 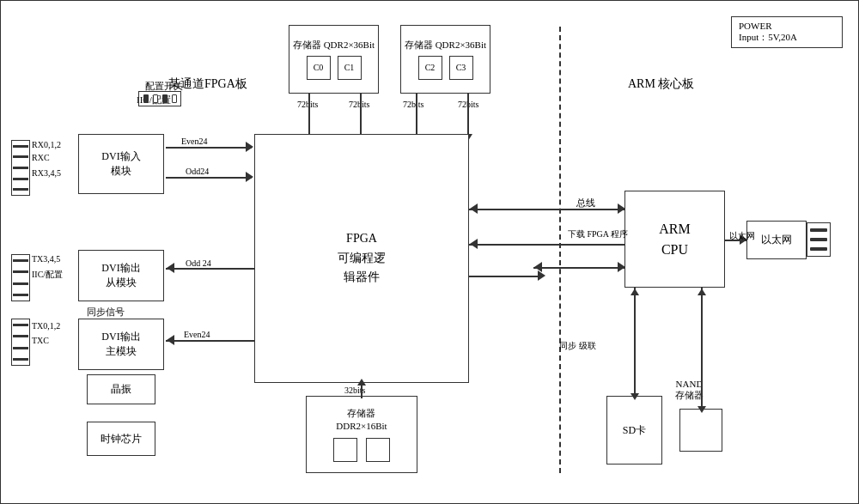 What do you see at coordinates (635, 397) in the screenshot?
I see `sync-link-arrow-down` at bounding box center [635, 397].